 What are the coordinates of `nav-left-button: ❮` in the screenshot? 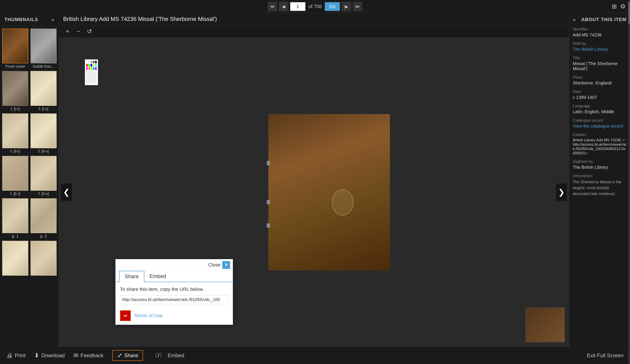 It's located at (66, 192).